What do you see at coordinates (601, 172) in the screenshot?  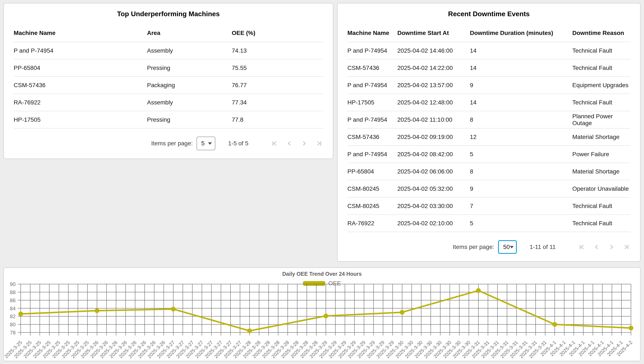 I see `table-cell: Material Shortage` at bounding box center [601, 172].